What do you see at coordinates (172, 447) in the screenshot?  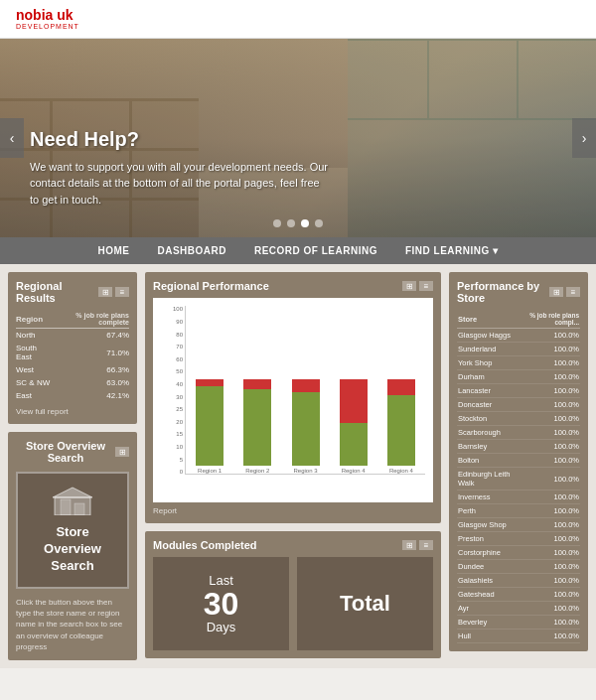 I see `y-label-10: 10` at bounding box center [172, 447].